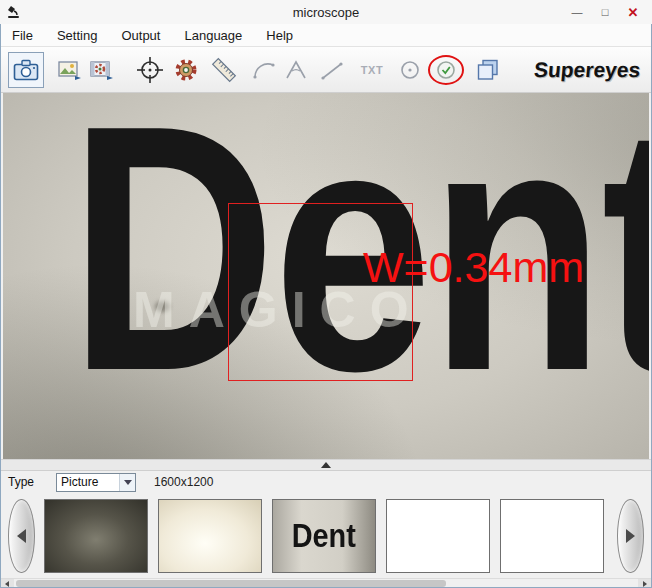 The image size is (652, 588). I want to click on ruler-icon, so click(224, 70).